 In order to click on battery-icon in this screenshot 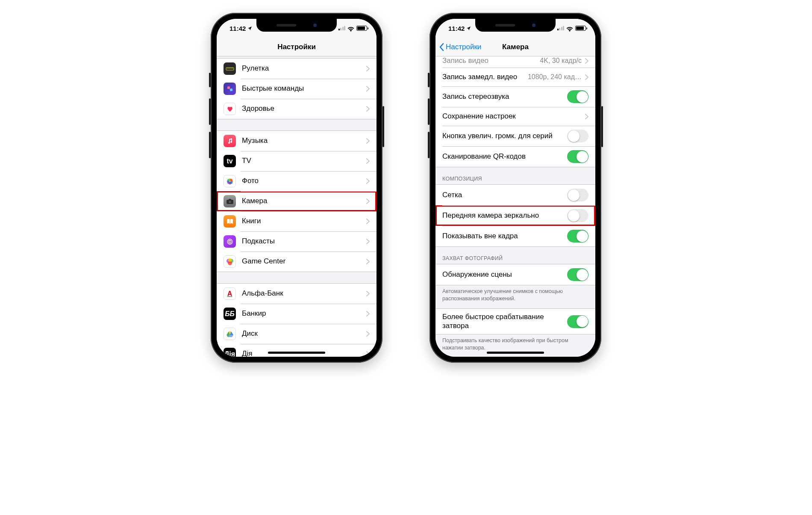, I will do `click(362, 28)`.